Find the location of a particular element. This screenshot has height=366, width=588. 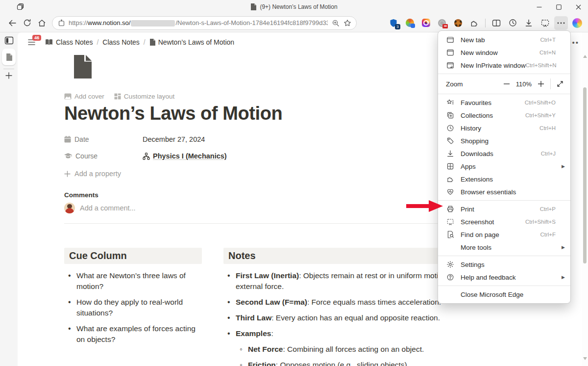

zoom-in-button is located at coordinates (541, 84).